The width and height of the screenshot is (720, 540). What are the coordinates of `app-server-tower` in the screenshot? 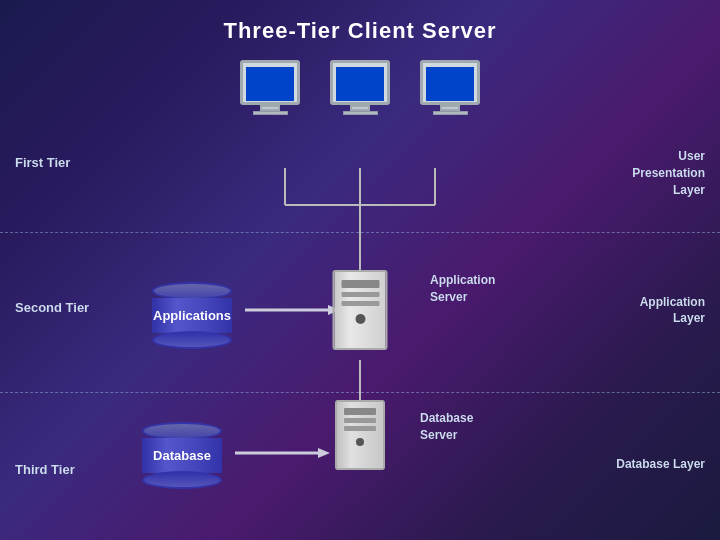 It's located at (360, 310).